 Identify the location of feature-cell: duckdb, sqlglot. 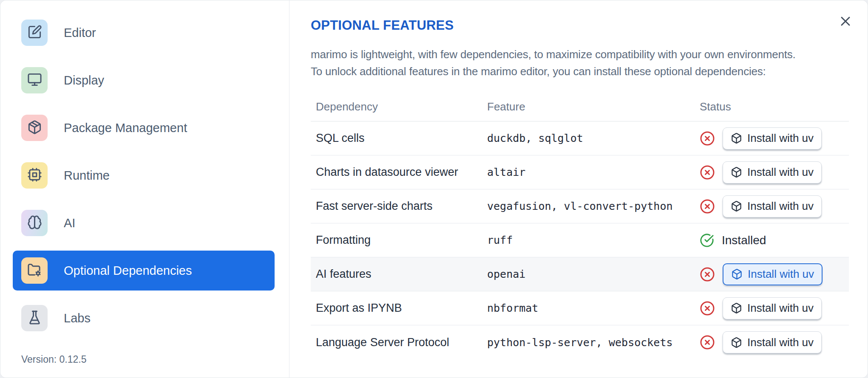
(593, 138).